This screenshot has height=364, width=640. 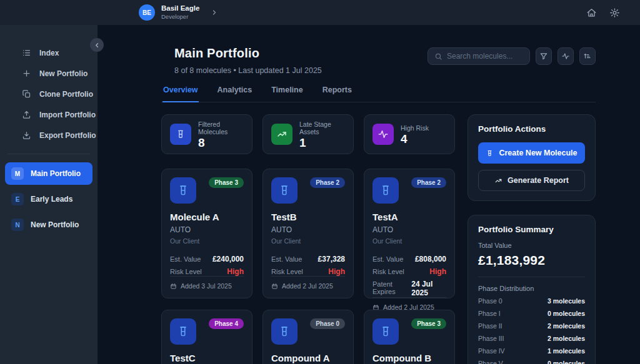 I want to click on portfolio-label: Main Portfolio, so click(x=56, y=174).